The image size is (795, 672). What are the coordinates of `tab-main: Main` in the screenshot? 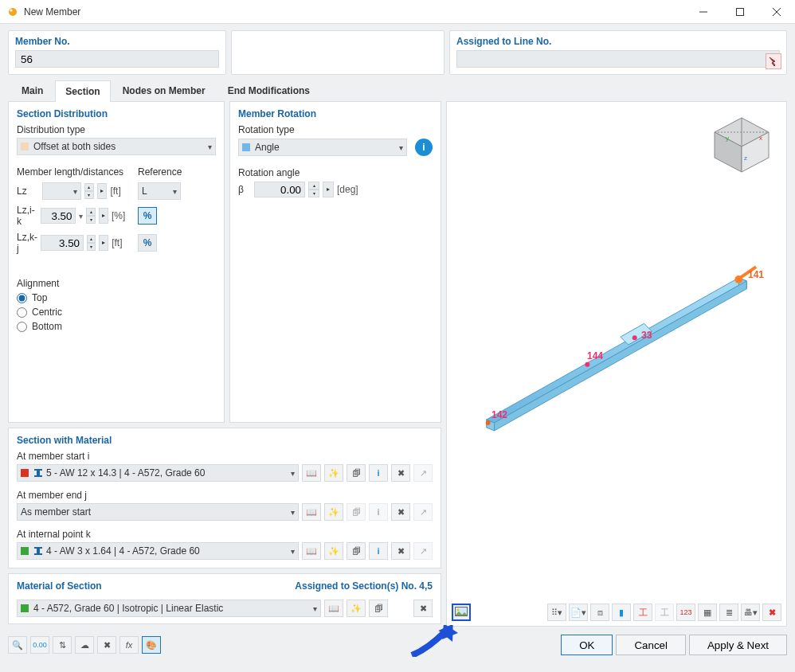 It's located at (32, 91).